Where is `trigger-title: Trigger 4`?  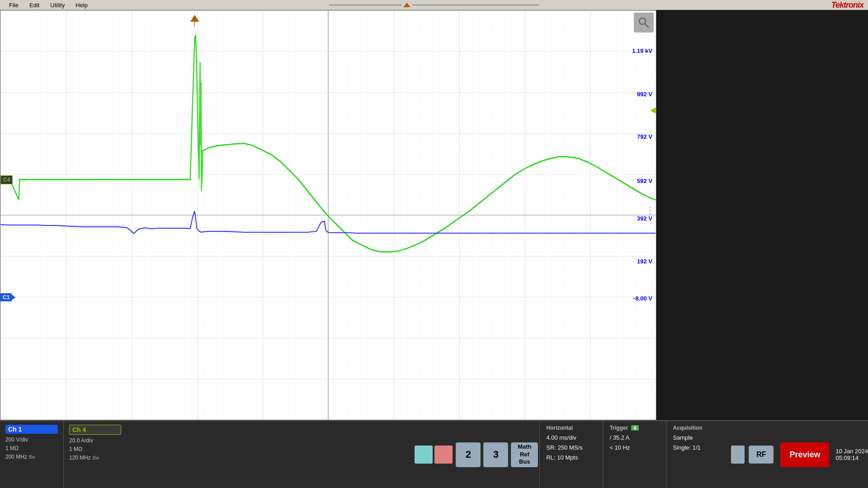 trigger-title: Trigger 4 is located at coordinates (635, 428).